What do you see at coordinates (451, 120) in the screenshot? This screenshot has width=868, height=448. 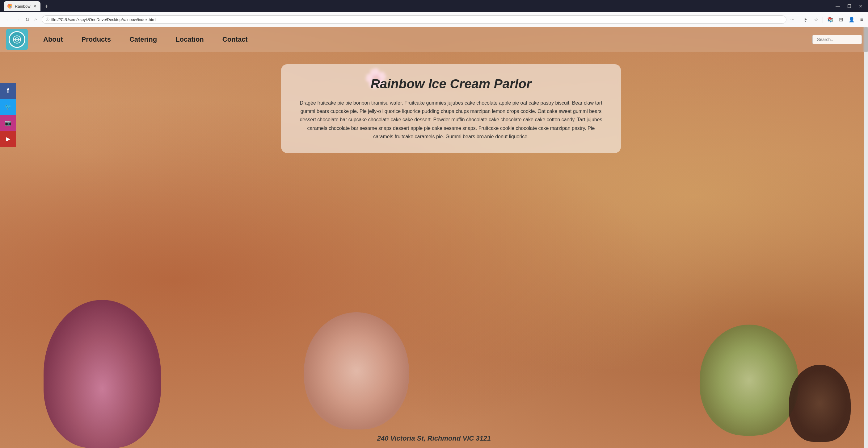 I see `hero-description: Dragée fruitcake pie pie bonbon tiramisu…` at bounding box center [451, 120].